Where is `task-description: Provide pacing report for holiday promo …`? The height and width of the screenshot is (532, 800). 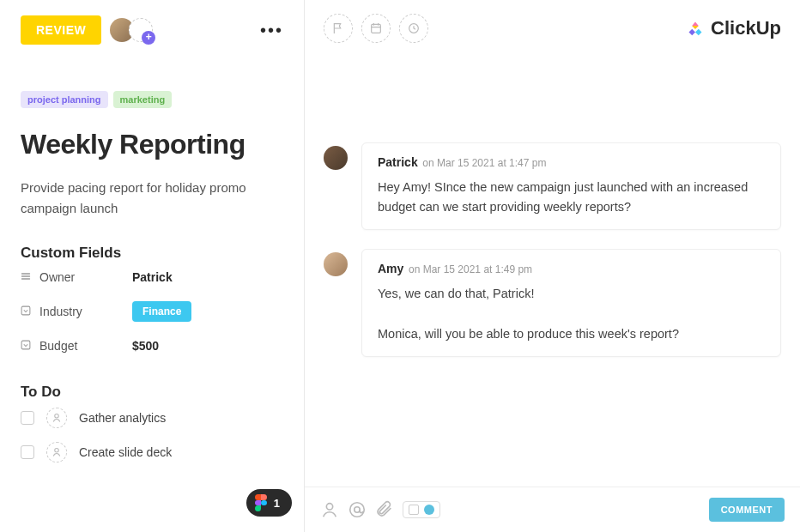 task-description: Provide pacing report for holiday promo … is located at coordinates (152, 198).